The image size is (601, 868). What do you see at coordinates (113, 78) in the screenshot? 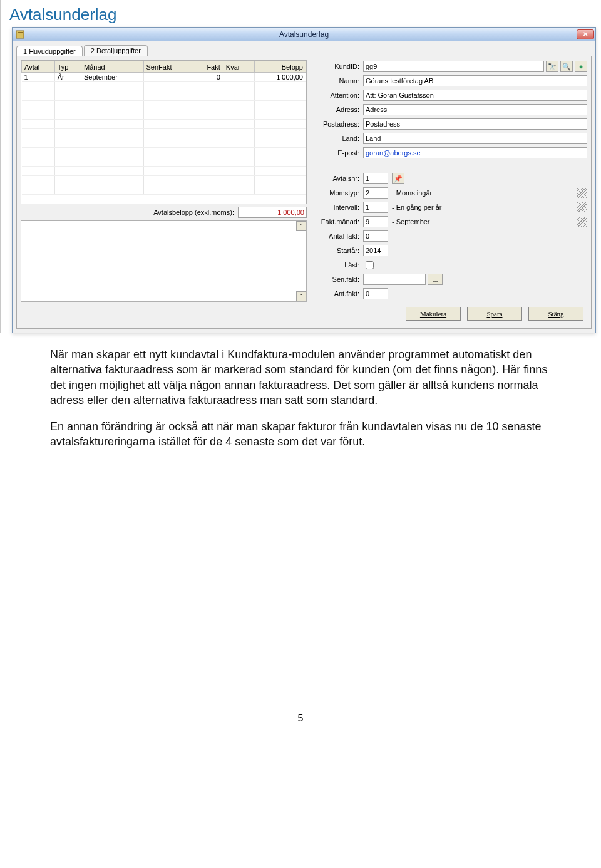
I see `cell: September` at bounding box center [113, 78].